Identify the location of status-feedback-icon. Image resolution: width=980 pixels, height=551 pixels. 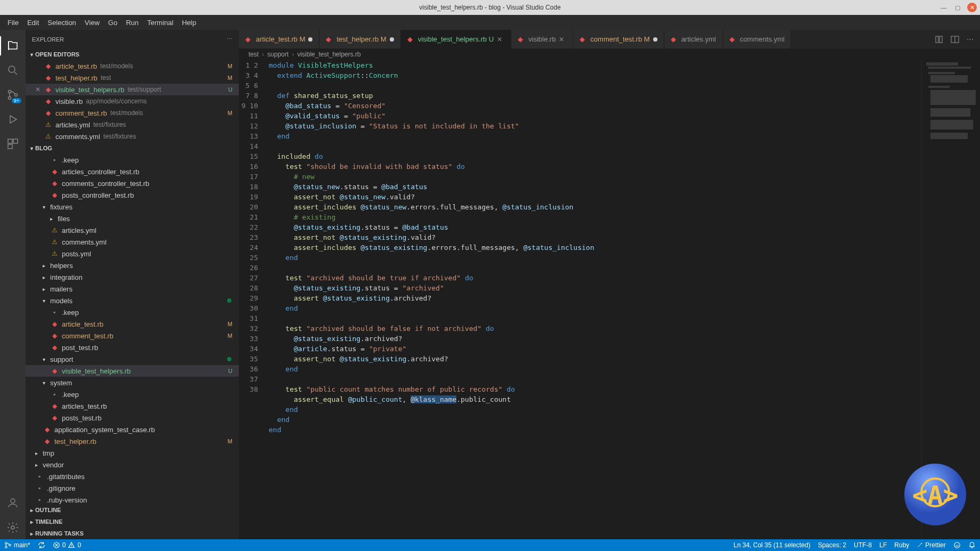
(957, 545).